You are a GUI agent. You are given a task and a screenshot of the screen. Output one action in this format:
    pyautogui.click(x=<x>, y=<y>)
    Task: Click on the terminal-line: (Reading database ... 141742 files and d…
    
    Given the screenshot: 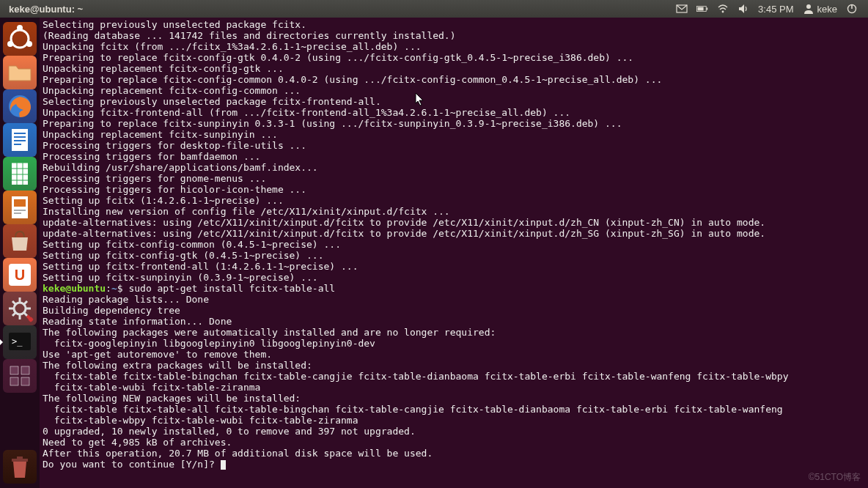 What is the action you would take?
    pyautogui.click(x=454, y=35)
    